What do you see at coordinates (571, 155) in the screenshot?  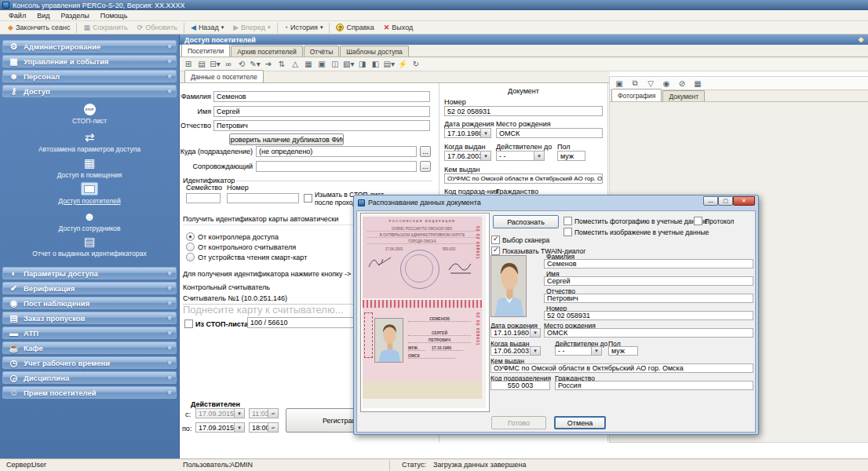 I see `doc-gender-field: муж` at bounding box center [571, 155].